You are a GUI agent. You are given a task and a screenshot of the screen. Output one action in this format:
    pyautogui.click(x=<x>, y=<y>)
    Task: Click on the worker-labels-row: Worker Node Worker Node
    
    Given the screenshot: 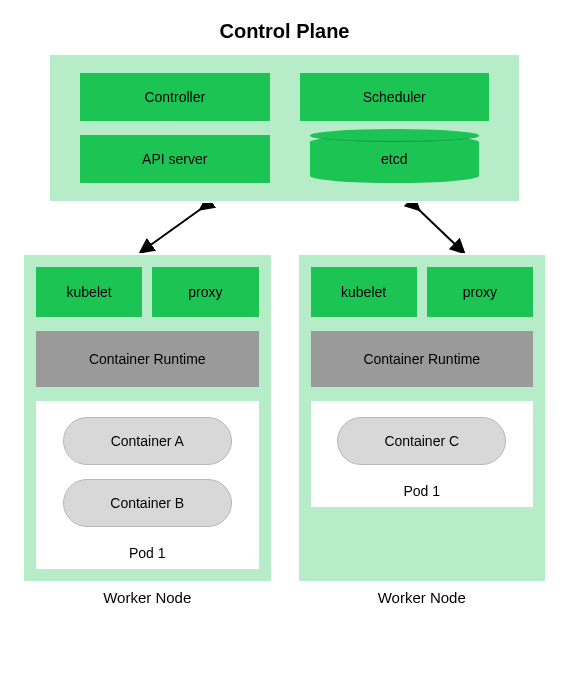 What is the action you would take?
    pyautogui.click(x=284, y=594)
    